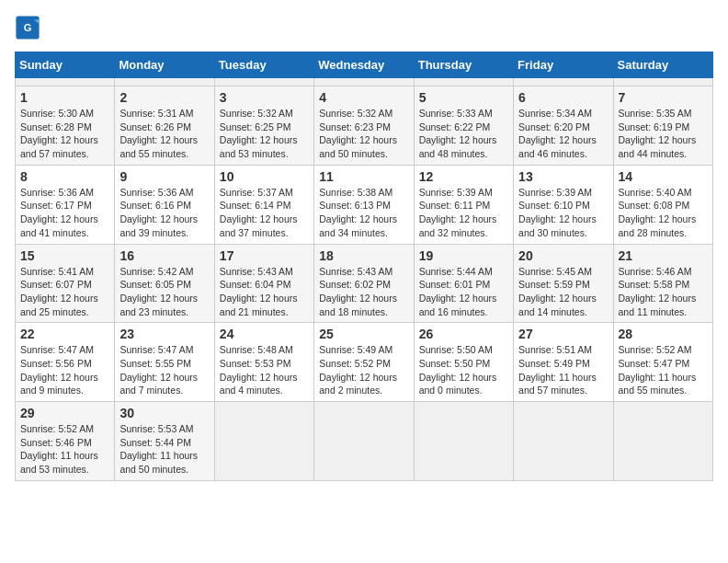 This screenshot has height=563, width=728. I want to click on day-number: 19, so click(463, 256).